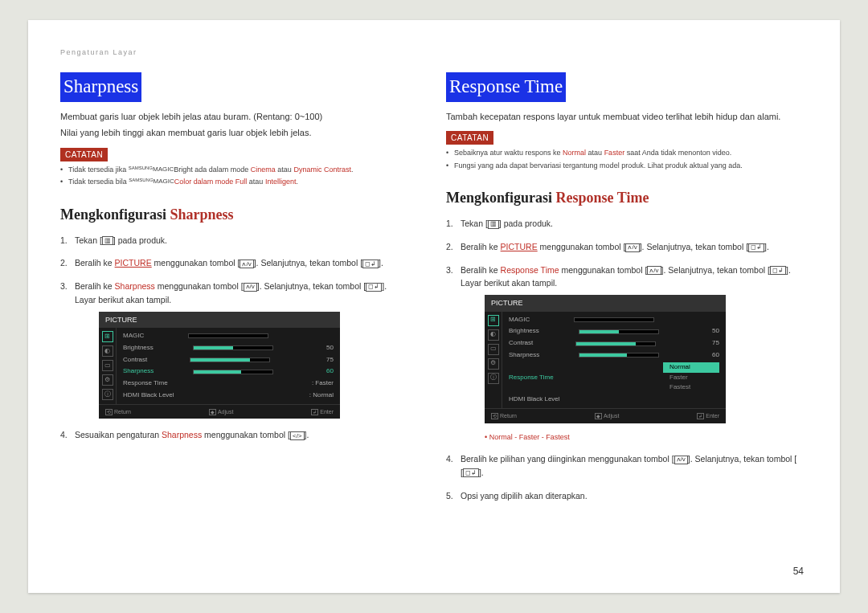 The image size is (868, 613). I want to click on step: Beralih ke Response Time menggunakan tom…, so click(627, 353).